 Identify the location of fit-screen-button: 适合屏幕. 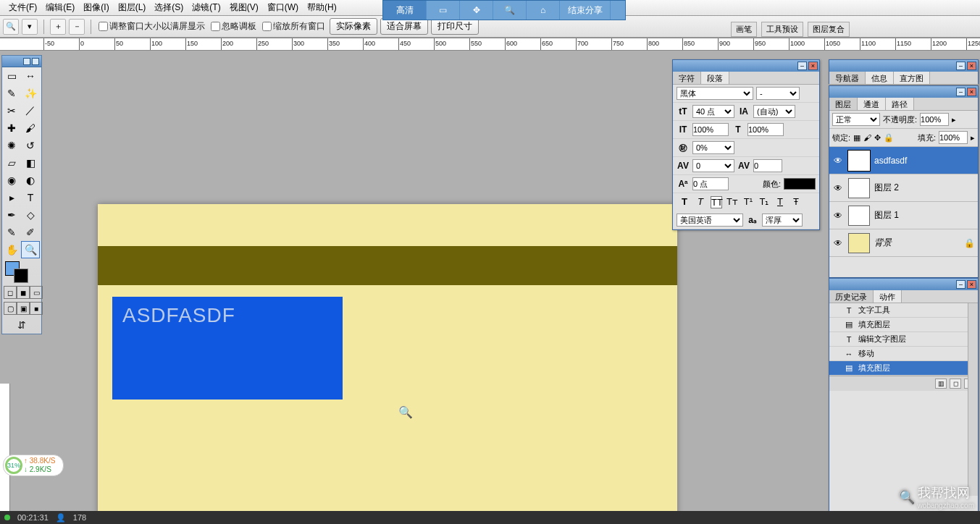
(404, 26).